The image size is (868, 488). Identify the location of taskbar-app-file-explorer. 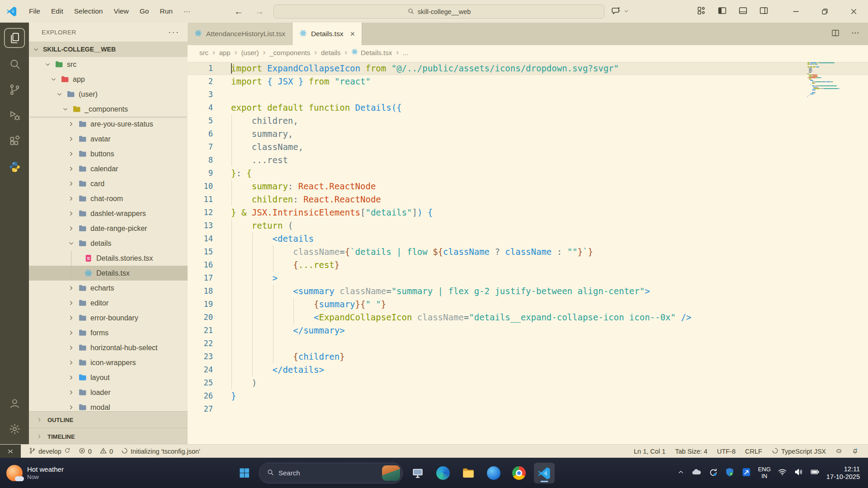
(468, 473).